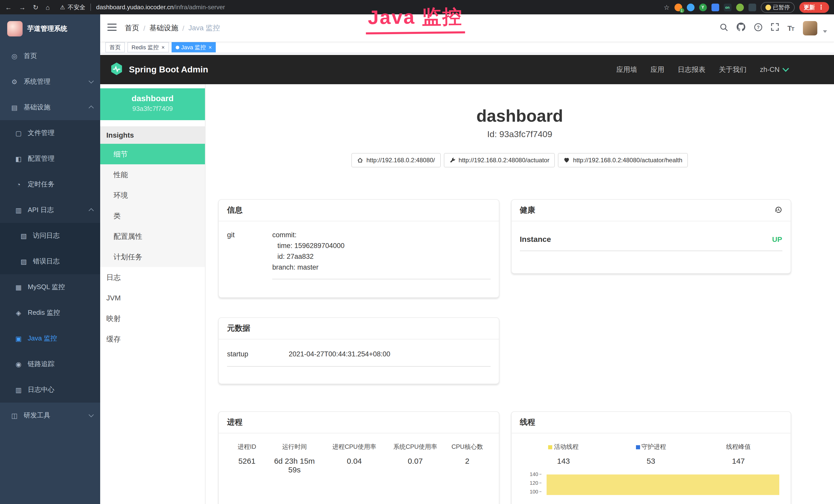 This screenshot has height=504, width=834. Describe the element at coordinates (91, 108) in the screenshot. I see `chevron-up-icon` at that location.